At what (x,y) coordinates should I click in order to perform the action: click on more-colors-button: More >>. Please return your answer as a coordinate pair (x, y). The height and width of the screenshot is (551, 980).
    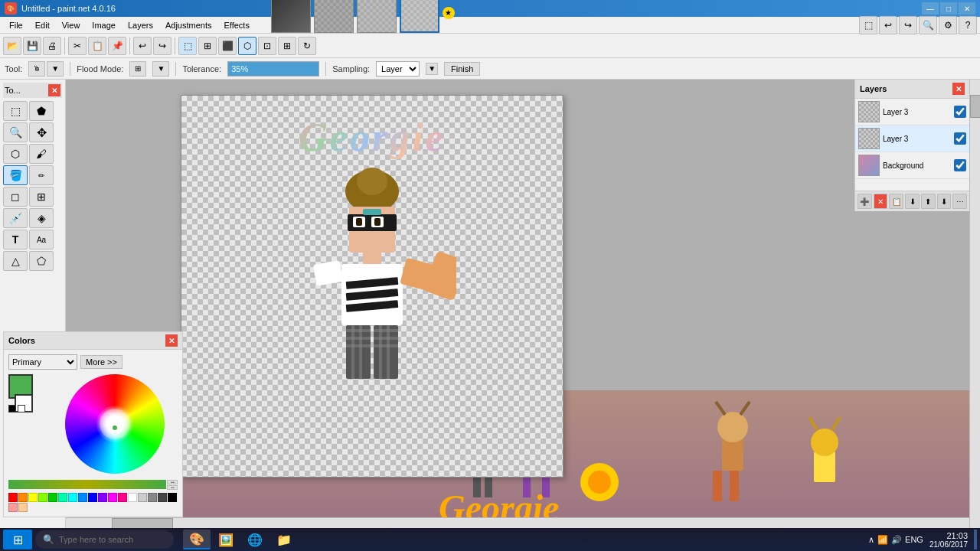
    Looking at the image, I should click on (101, 362).